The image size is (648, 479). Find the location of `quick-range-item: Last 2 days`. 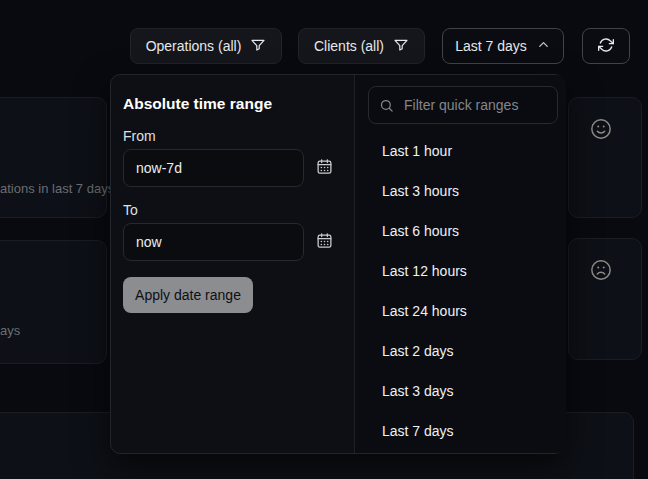

quick-range-item: Last 2 days is located at coordinates (460, 351).